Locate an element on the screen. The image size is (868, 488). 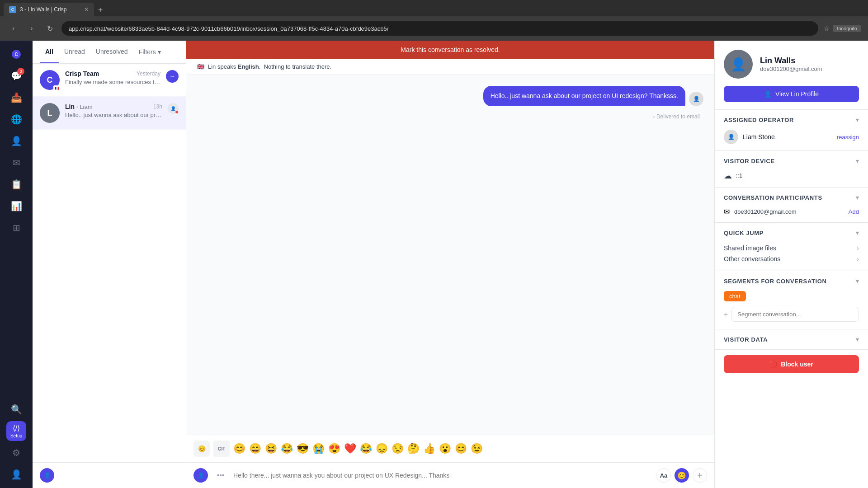
tab-unread: Unread is located at coordinates (75, 52).